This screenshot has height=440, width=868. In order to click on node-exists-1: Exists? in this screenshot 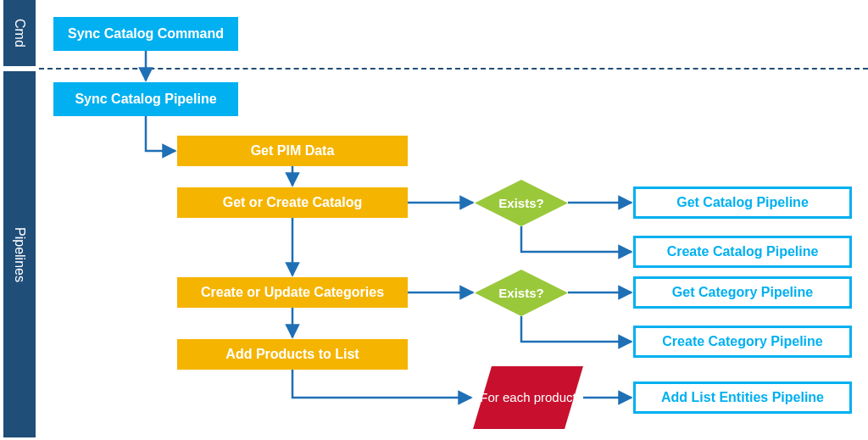, I will do `click(521, 203)`.